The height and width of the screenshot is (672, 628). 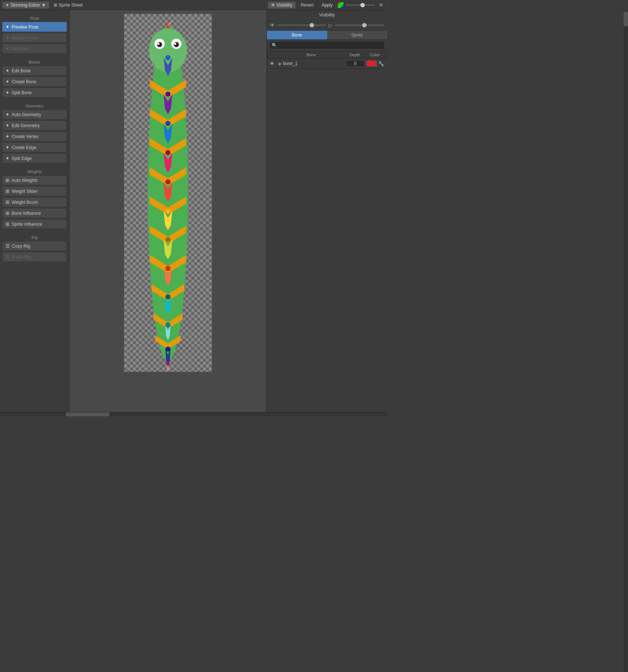 I want to click on paste-rig-icon: ☰, so click(x=8, y=257).